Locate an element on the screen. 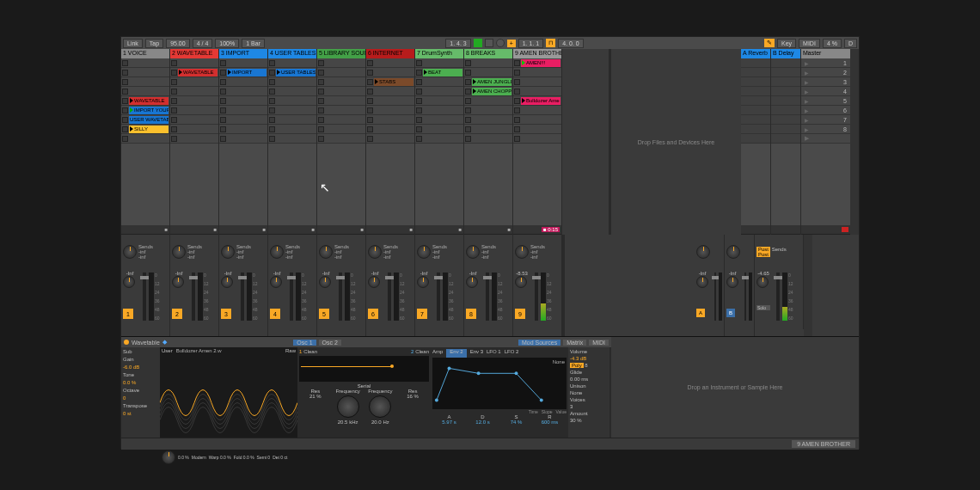 Image resolution: width=980 pixels, height=490 pixels. clip-slot: USER TABLES is located at coordinates (292, 72).